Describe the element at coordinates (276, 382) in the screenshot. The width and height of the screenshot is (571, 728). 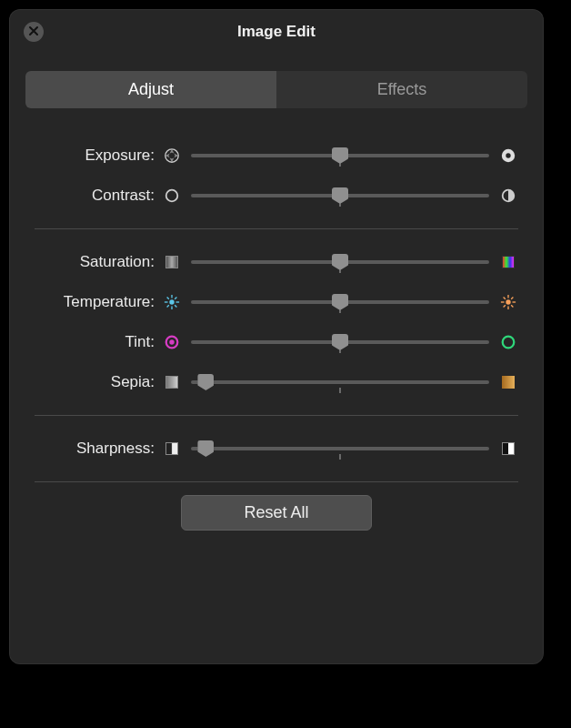
I see `sepia-row: Sepia:` at that location.